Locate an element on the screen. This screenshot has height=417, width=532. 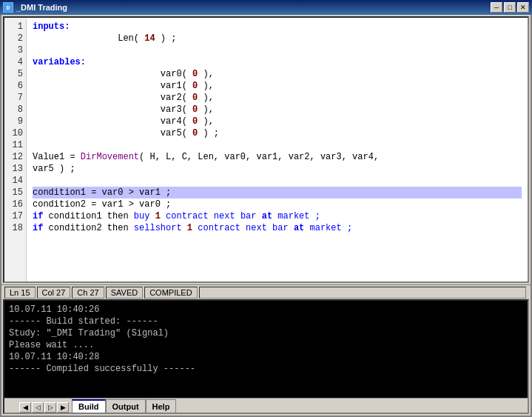
build-output-line: 10.07.11 10:40:28 is located at coordinates (266, 357).